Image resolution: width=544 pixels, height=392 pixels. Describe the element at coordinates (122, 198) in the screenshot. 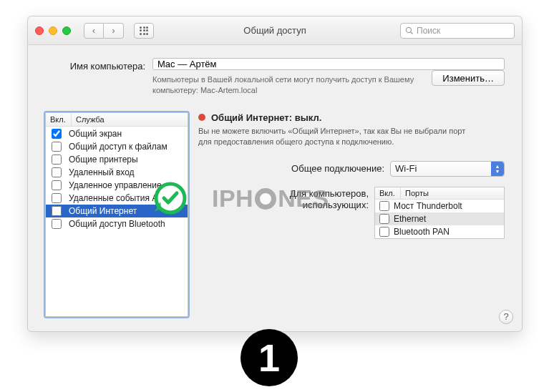

I see `service-label: Удаленные события Apple` at that location.